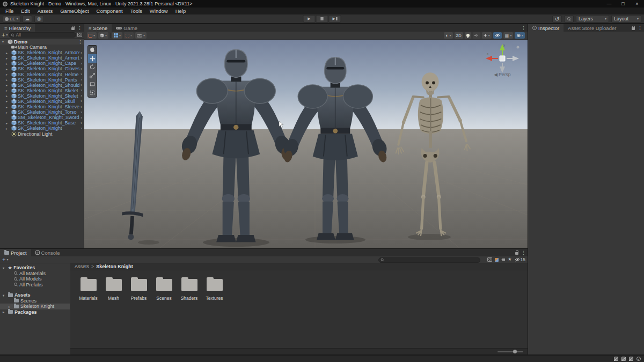 The width and height of the screenshot is (644, 362). Describe the element at coordinates (164, 289) in the screenshot. I see `project-folder: Scenes` at that location.